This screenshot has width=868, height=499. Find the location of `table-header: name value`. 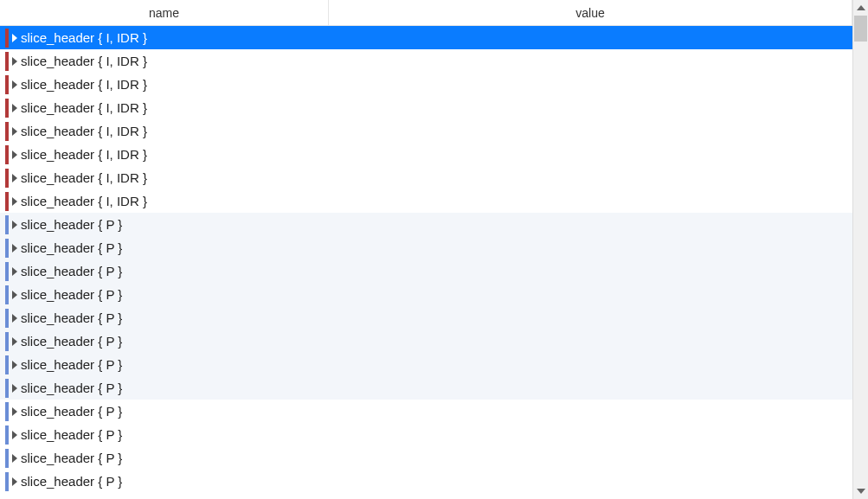

table-header: name value is located at coordinates (426, 13).